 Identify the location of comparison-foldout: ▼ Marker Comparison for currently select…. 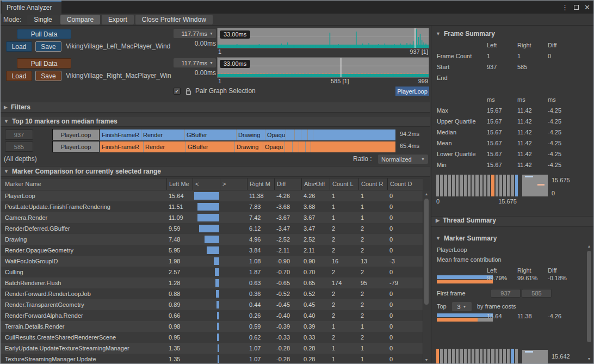
(215, 171).